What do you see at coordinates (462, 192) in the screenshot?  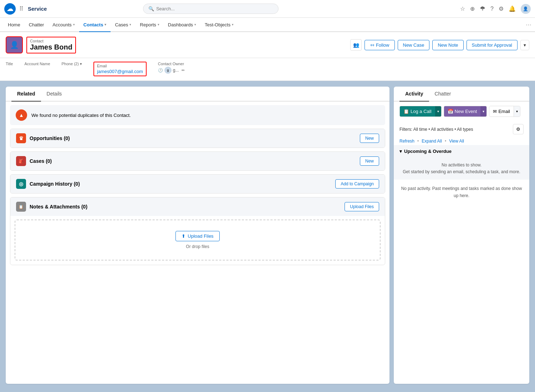 I see `past-msg: No past activity. Past meetings and task…` at bounding box center [462, 192].